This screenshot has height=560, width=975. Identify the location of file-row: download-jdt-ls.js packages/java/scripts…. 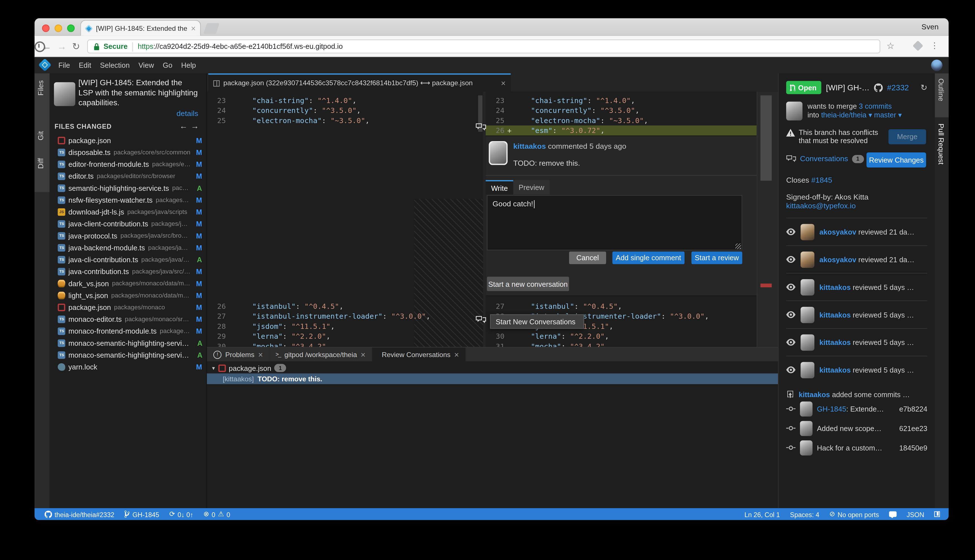
(128, 212).